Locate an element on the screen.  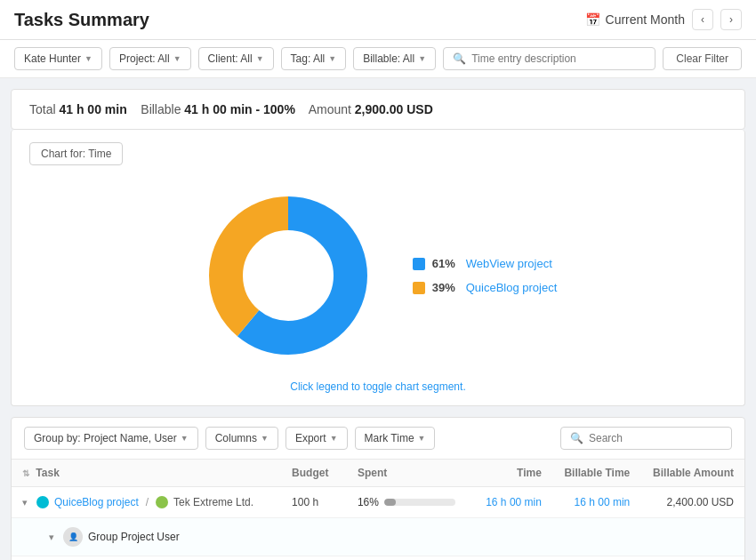
legend-item-webview: 61% WebView project is located at coordinates (486, 263).